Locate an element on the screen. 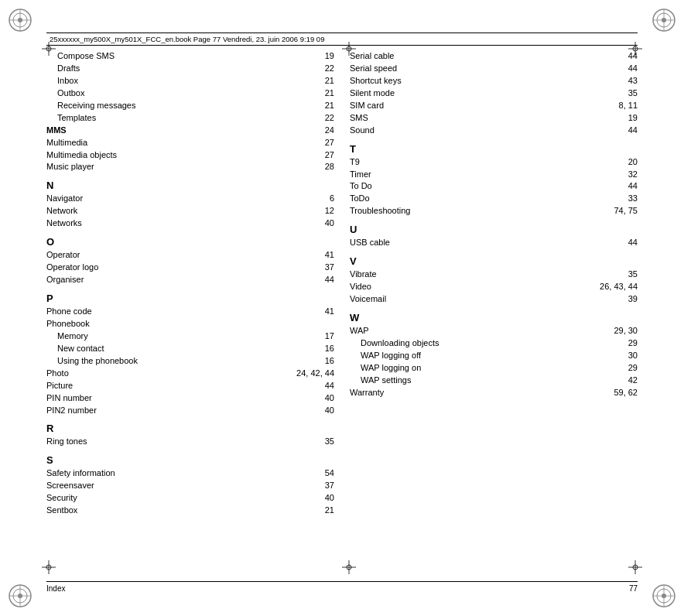  section-letter-t: T is located at coordinates (494, 149).